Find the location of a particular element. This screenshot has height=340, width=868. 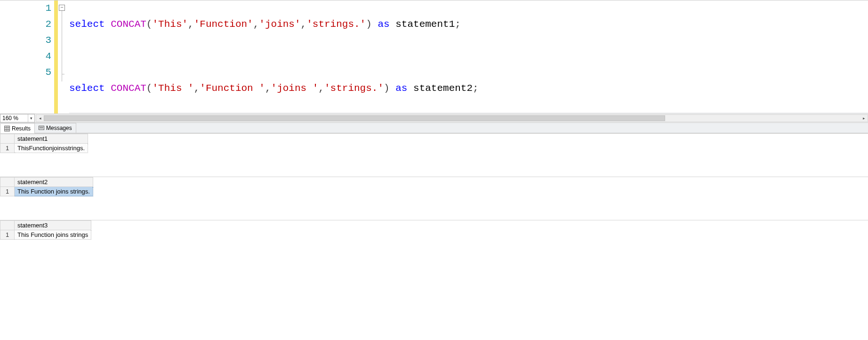

line-number: 5 is located at coordinates (25, 73).